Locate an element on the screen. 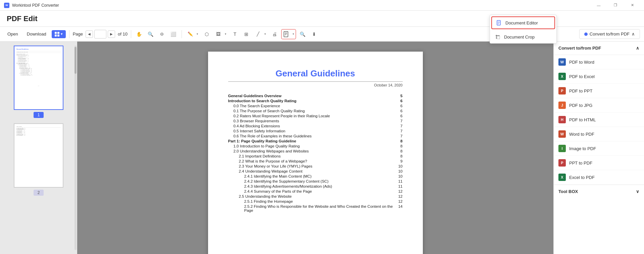  toc-text: 2.4.4 Summary of the Parts of the Page is located at coordinates (278, 191).